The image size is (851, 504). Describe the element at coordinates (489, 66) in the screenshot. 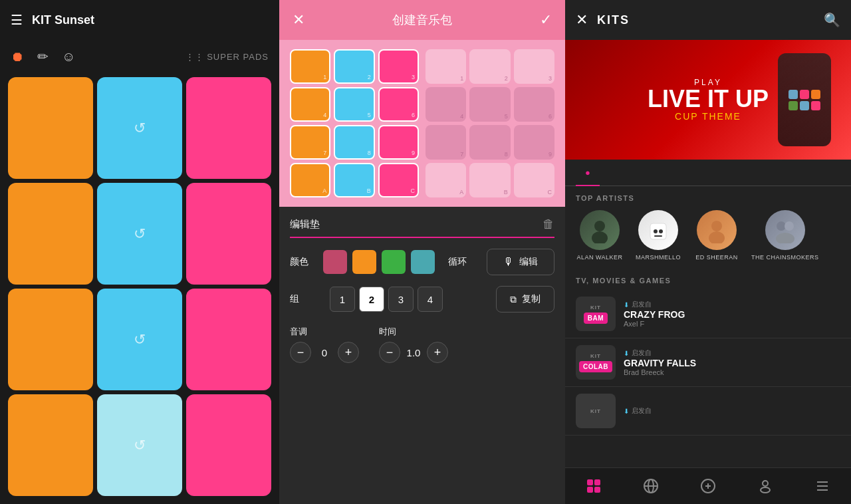

I see `modal-pad-r2: 2` at that location.